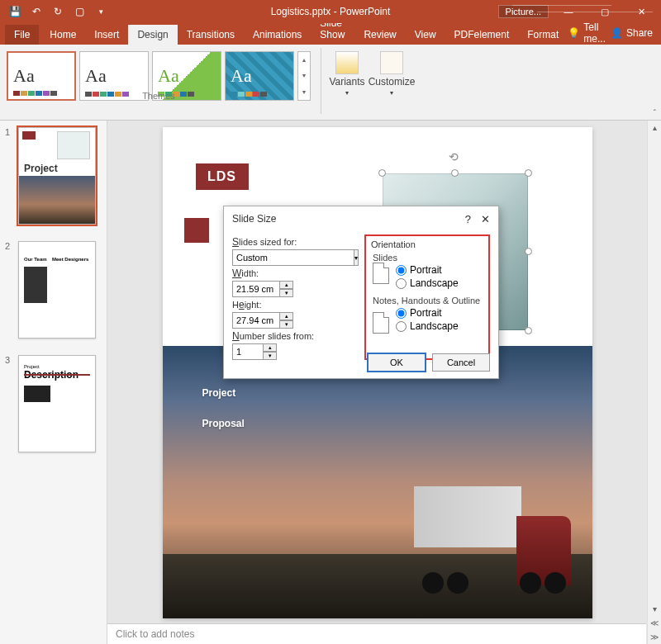 The image size is (661, 644). Describe the element at coordinates (248, 352) in the screenshot. I see `number-from-input` at that location.